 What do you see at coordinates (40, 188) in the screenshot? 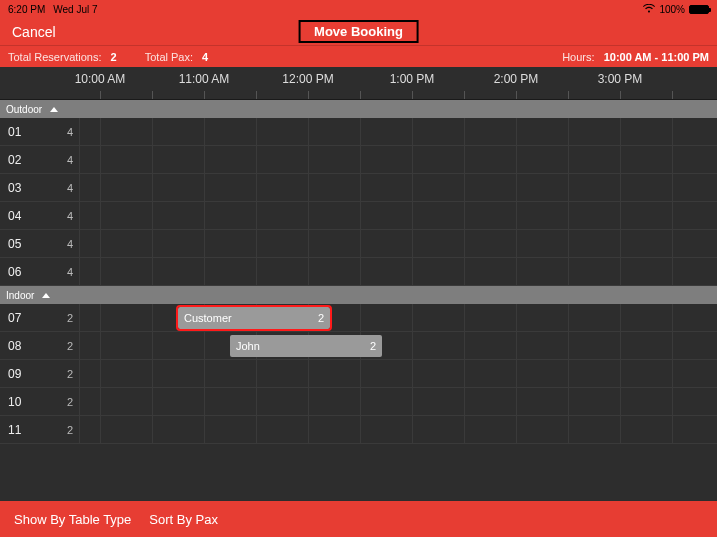
I see `row-label: 034` at bounding box center [40, 188].